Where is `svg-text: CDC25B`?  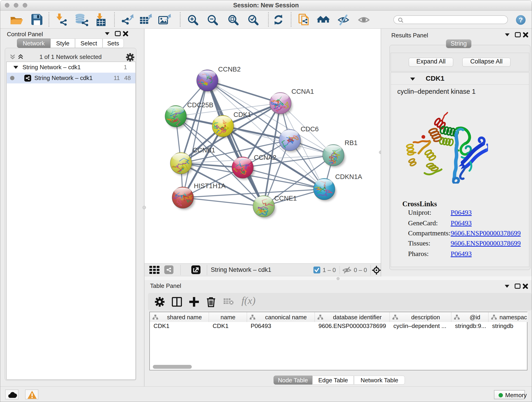 svg-text: CDC25B is located at coordinates (200, 105).